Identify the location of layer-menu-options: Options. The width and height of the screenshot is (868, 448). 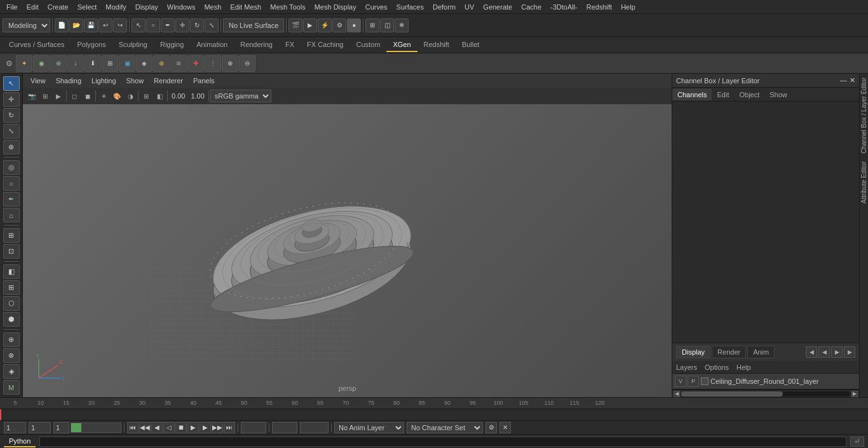
(717, 367).